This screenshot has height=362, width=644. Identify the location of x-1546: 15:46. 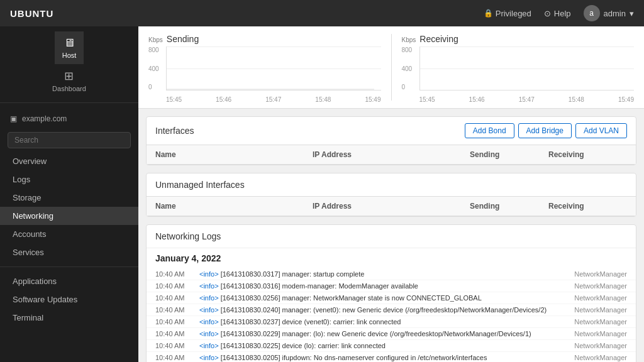
(224, 99).